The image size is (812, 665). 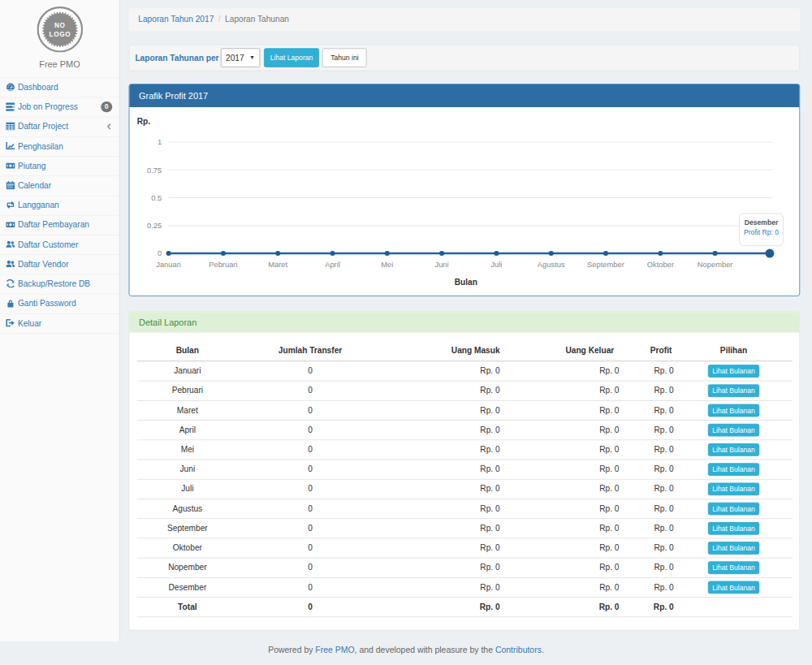 What do you see at coordinates (496, 265) in the screenshot?
I see `svg-text: Juli` at bounding box center [496, 265].